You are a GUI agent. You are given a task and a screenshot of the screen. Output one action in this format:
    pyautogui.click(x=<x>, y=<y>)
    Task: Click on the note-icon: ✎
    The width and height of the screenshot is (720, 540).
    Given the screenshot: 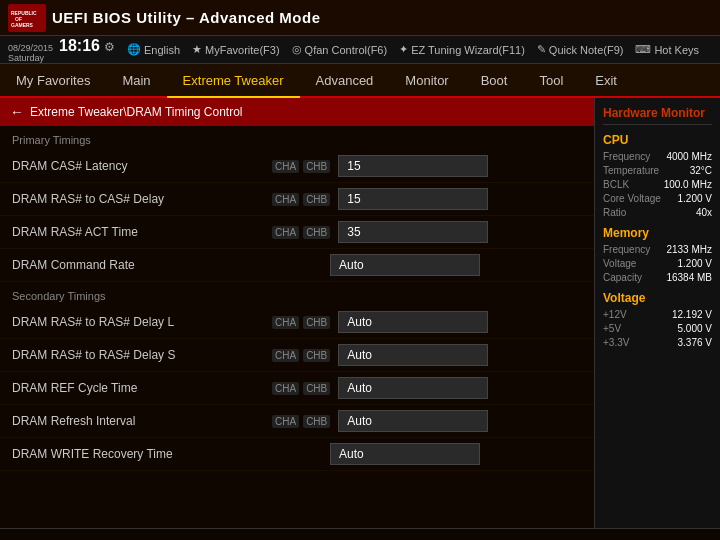 What is the action you would take?
    pyautogui.click(x=542, y=50)
    